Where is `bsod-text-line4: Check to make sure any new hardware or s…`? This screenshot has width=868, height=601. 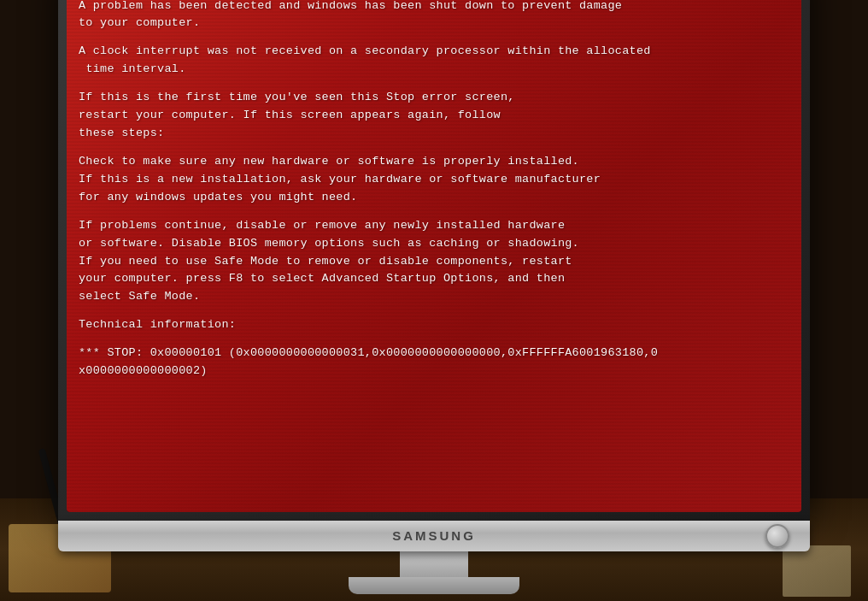 bsod-text-line4: Check to make sure any new hardware or s… is located at coordinates (434, 180).